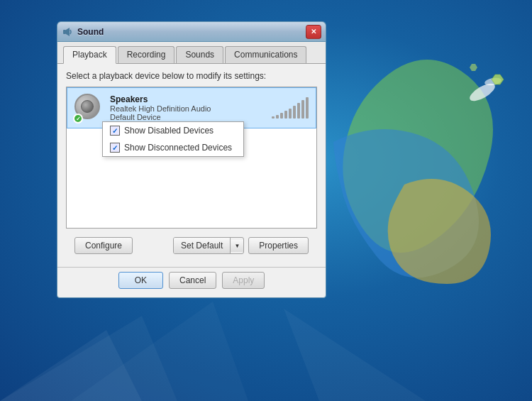  I want to click on tab-sounds: Sounds, so click(200, 55).